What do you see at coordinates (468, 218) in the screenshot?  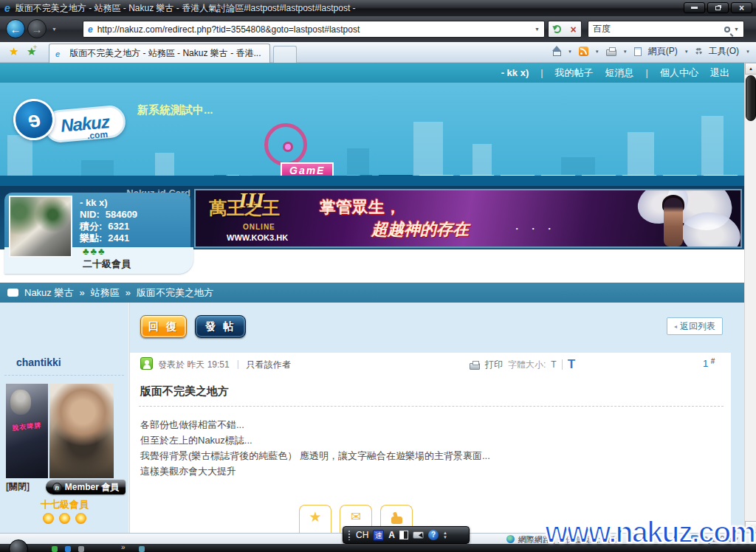 I see `ad-banner: 萬王之王 III ONLINE WWW.KOK3.HK 掌管眾生， 超越神的存在…` at bounding box center [468, 218].